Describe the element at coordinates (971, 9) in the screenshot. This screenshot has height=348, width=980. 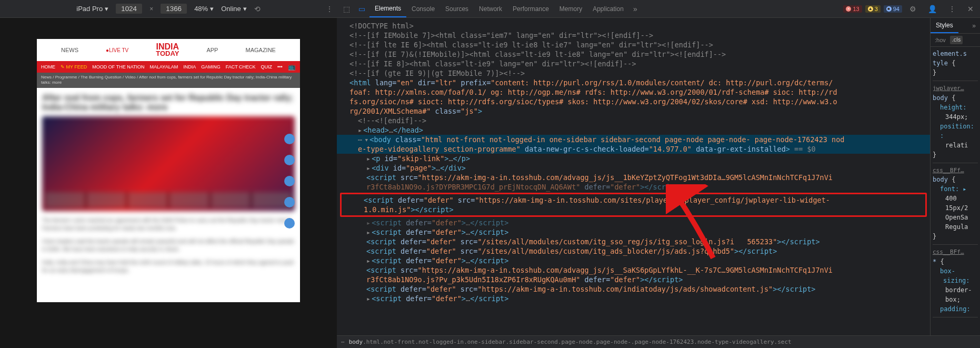
I see `close-icon: ✕` at that location.